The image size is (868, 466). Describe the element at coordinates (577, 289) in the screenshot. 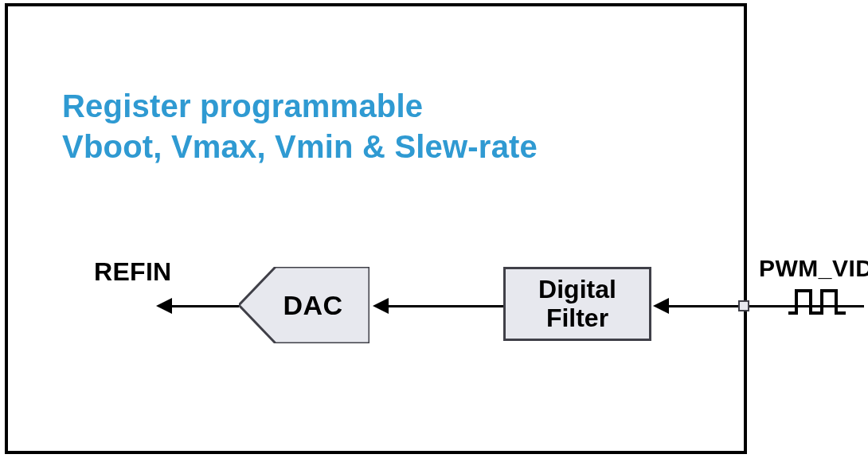

I see `digital-filter-line-1: Digital` at that location.